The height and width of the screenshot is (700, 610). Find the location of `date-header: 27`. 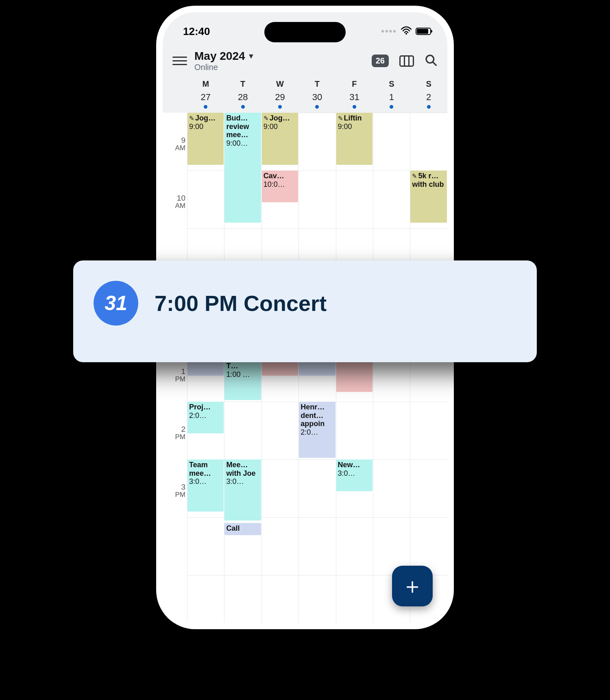

date-header: 27 is located at coordinates (206, 100).